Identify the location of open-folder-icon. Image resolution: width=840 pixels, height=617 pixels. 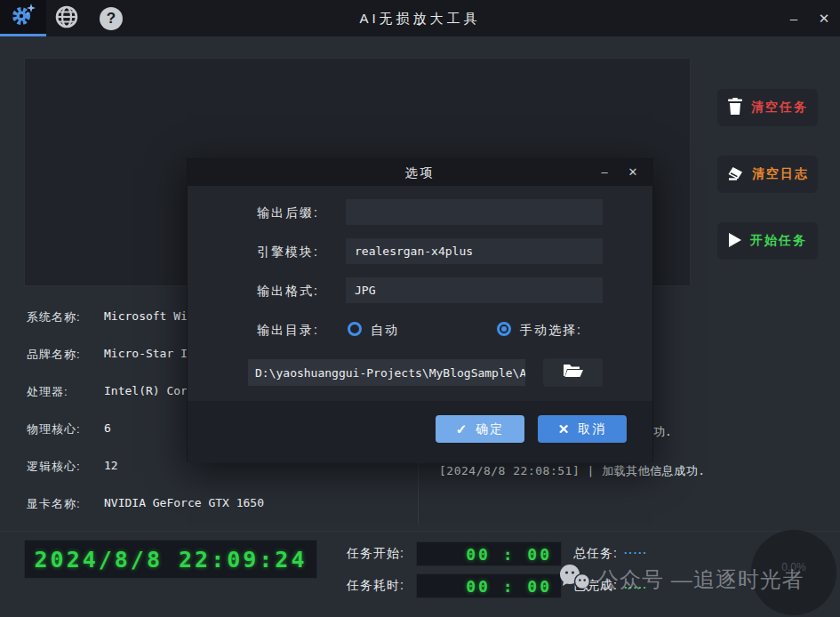
(573, 373).